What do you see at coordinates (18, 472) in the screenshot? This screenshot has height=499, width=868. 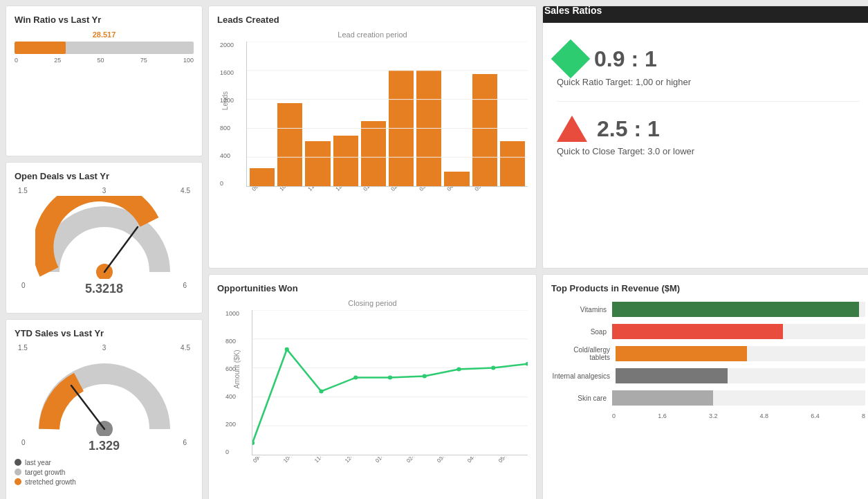 I see `legend-target-dot` at bounding box center [18, 472].